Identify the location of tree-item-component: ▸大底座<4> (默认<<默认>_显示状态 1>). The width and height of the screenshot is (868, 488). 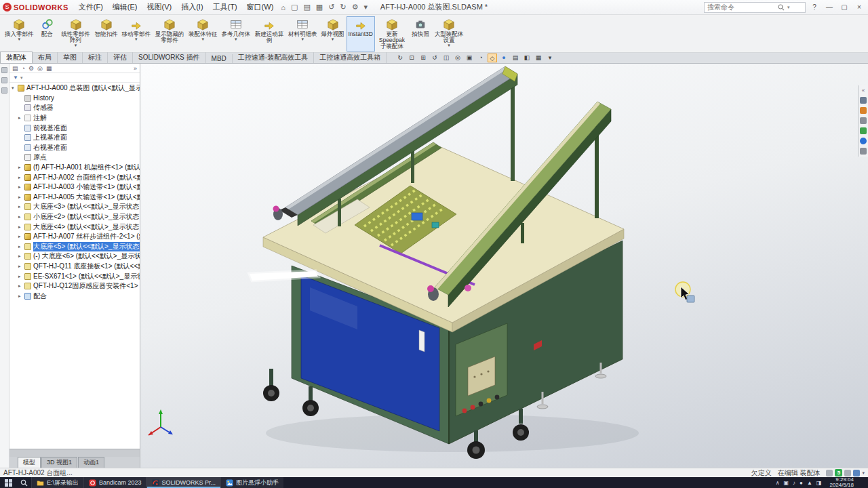
(75, 226).